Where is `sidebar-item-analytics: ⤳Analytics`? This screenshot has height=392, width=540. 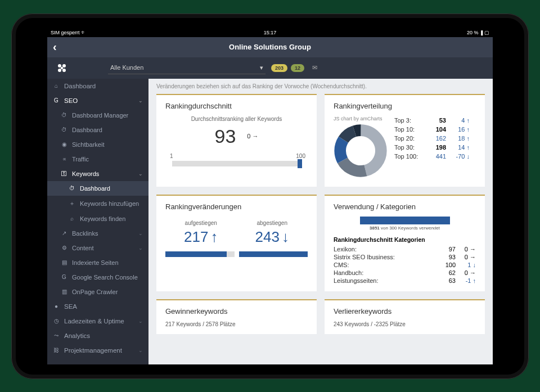 sidebar-item-analytics: ⤳Analytics is located at coordinates (98, 336).